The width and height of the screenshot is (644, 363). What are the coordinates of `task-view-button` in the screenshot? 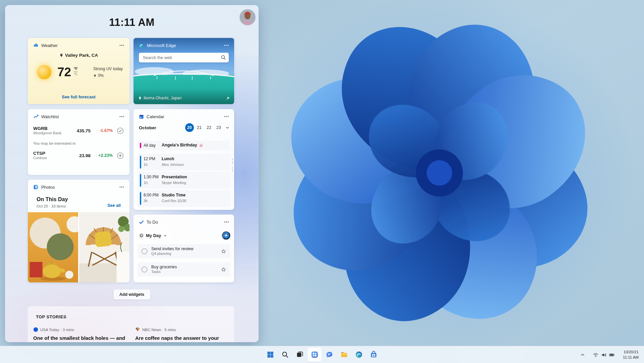 It's located at (300, 355).